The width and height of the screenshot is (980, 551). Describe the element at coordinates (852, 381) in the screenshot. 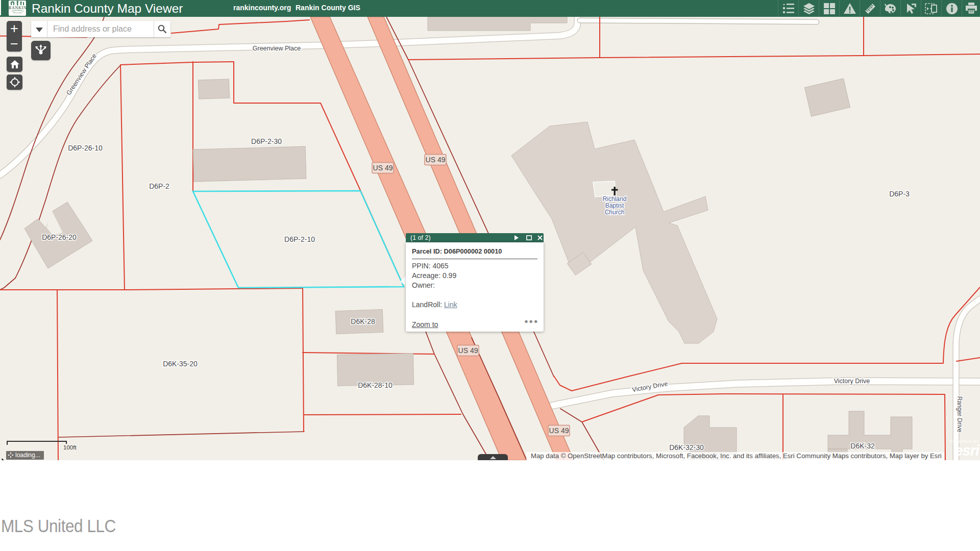

I see `svg-text: Victory Drive` at that location.